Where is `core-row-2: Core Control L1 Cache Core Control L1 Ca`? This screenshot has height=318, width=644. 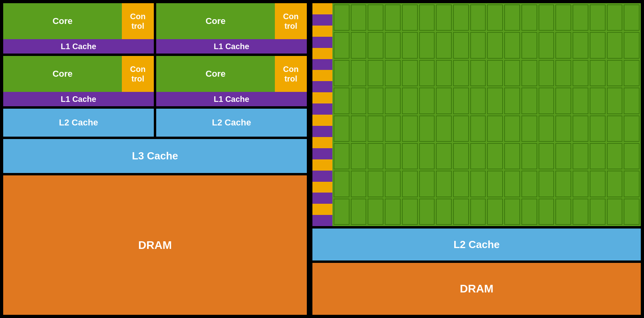
core-row-2: Core Control L1 Cache Core Control L1 Ca is located at coordinates (155, 81).